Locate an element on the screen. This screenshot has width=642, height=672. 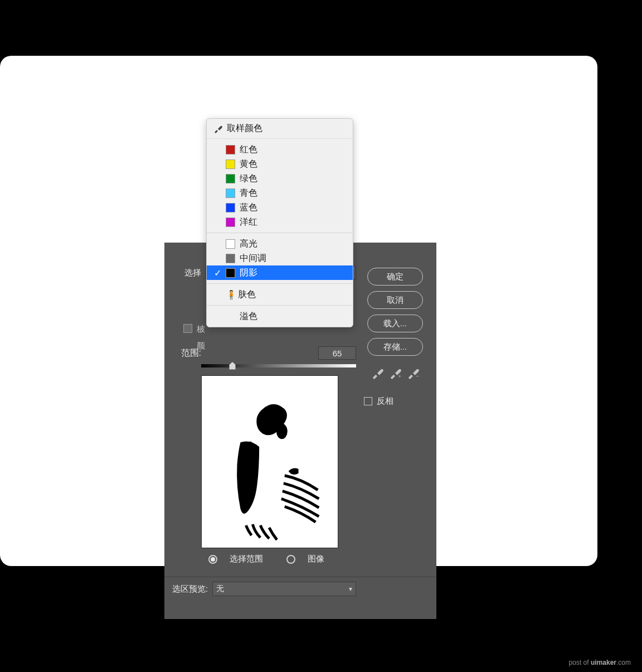
item-label: 中间调 is located at coordinates (253, 259).